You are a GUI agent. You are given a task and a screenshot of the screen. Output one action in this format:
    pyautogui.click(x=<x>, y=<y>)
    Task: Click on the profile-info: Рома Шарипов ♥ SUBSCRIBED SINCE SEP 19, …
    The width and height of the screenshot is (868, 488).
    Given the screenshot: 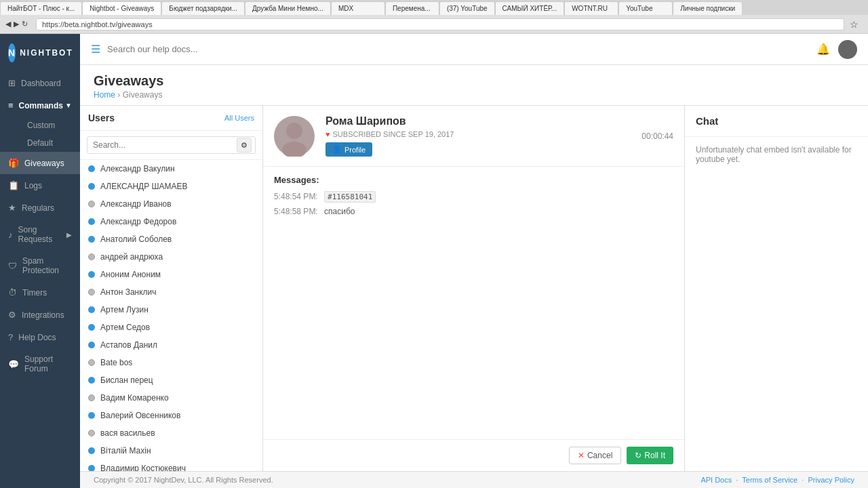 What is the action you would take?
    pyautogui.click(x=484, y=136)
    